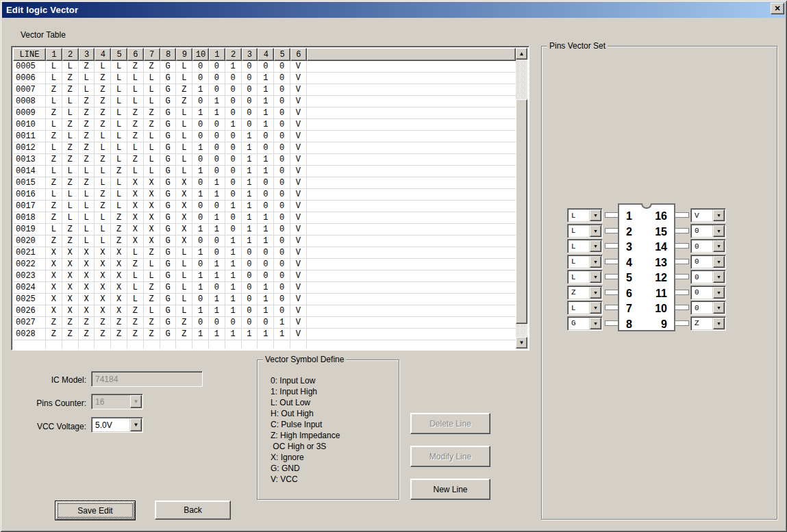 The height and width of the screenshot is (532, 787). What do you see at coordinates (522, 342) in the screenshot?
I see `scroll-down-button: ▼` at bounding box center [522, 342].